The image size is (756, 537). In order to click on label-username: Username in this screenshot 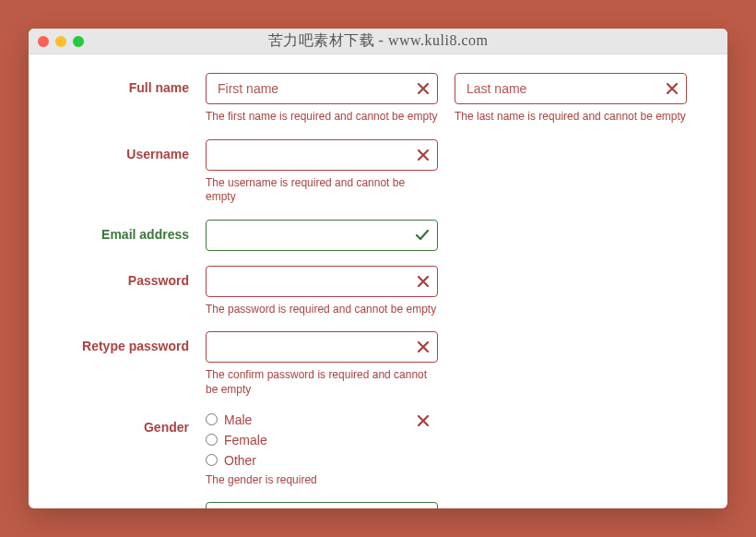, I will do `click(134, 150)`.